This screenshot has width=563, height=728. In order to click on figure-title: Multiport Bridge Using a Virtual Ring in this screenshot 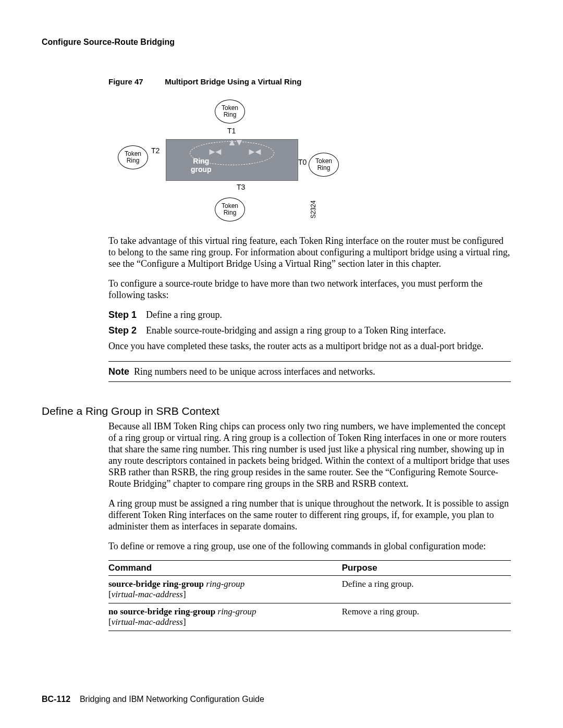, I will do `click(233, 81)`.